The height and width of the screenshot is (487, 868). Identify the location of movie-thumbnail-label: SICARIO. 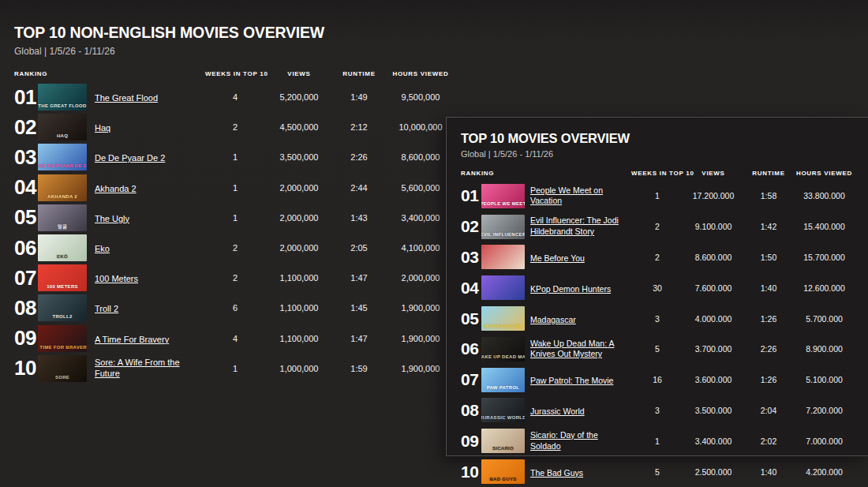
(503, 450).